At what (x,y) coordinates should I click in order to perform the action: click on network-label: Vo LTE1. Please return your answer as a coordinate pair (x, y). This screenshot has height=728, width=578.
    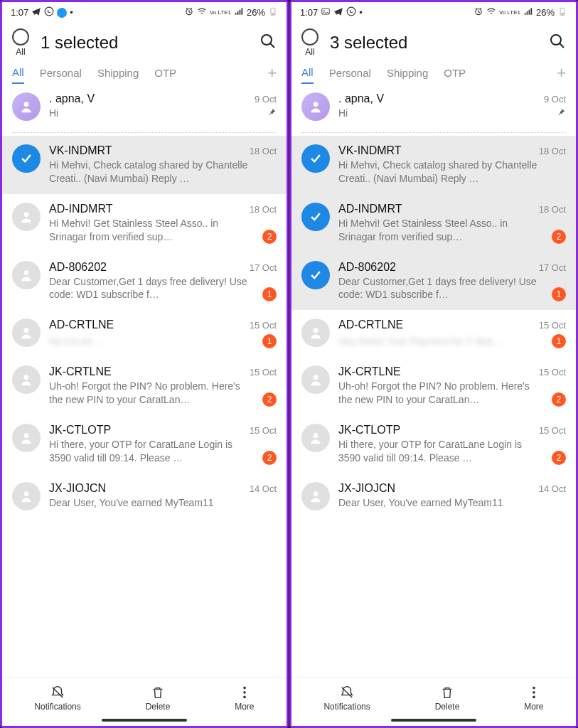
    Looking at the image, I should click on (220, 13).